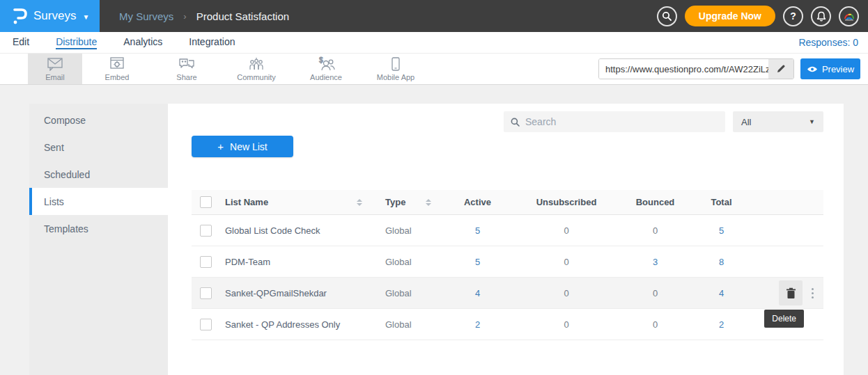 The width and height of the screenshot is (868, 375). Describe the element at coordinates (614, 122) in the screenshot. I see `list-search-box` at that location.